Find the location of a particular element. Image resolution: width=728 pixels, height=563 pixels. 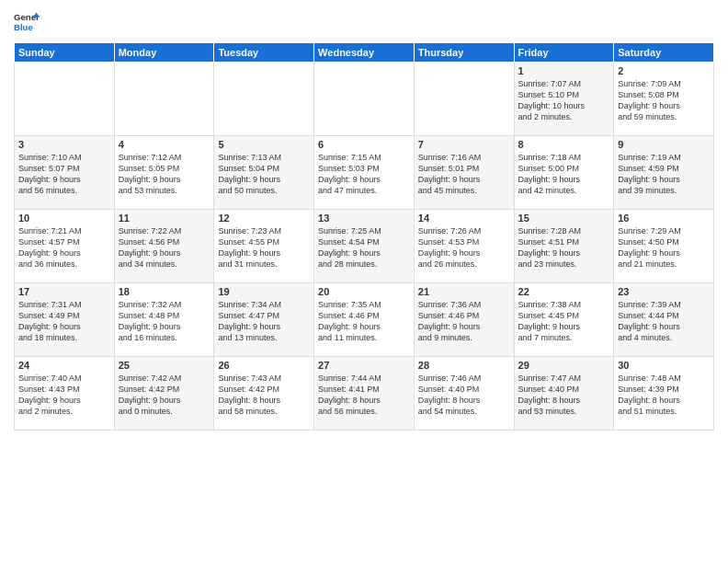

calendar-cell: 22Sunrise: 7:38 AM Sunset: 4:45 PM Dayli… is located at coordinates (564, 320).